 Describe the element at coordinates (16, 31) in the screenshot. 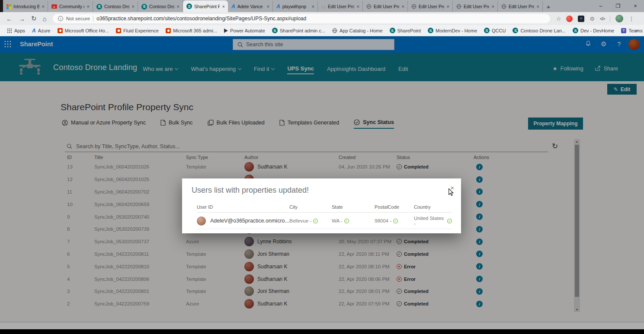

I see `bookmark-item: Apps` at that location.